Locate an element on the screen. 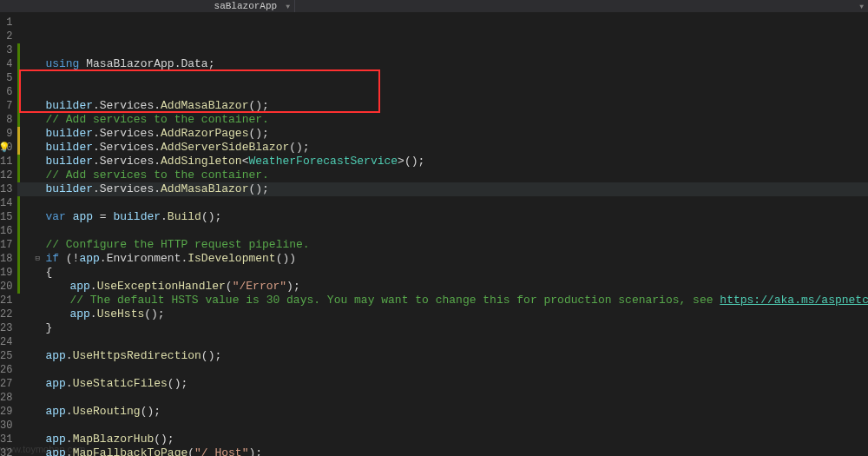 This screenshot has width=868, height=456. tab-bar: saBlazorApp ▼ ▼ is located at coordinates (434, 6).